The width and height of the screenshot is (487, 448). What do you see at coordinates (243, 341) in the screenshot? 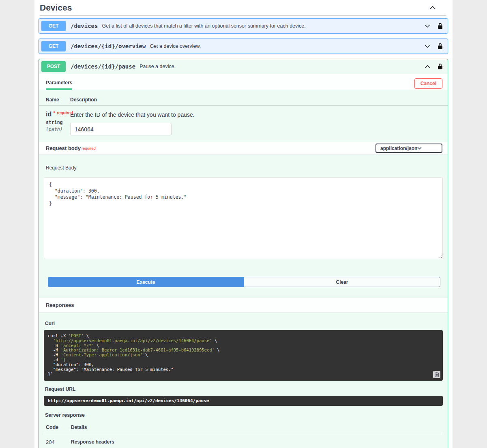
I see `curl-line: 'http://appserverdemo01.paeqa.int/api/v2…` at bounding box center [243, 341].